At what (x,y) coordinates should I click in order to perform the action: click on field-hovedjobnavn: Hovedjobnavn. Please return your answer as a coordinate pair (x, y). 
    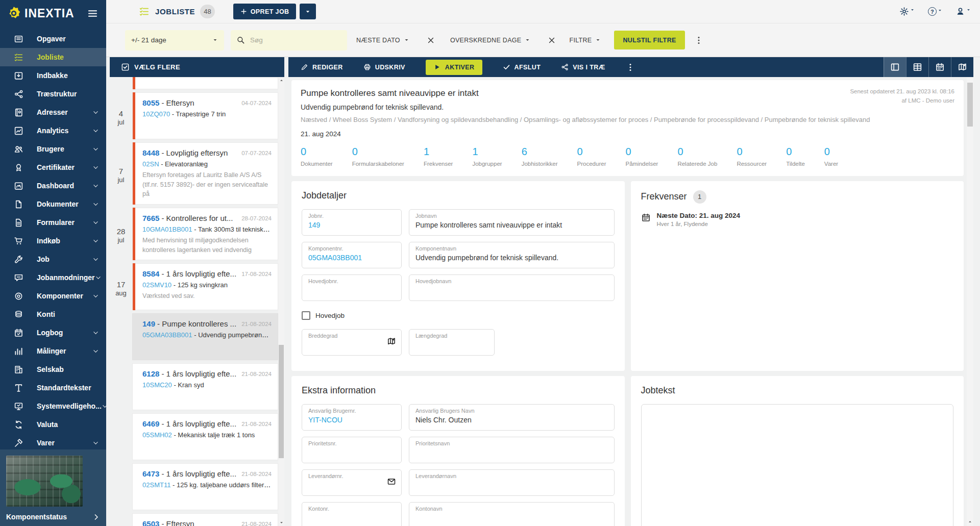
    Looking at the image, I should click on (511, 288).